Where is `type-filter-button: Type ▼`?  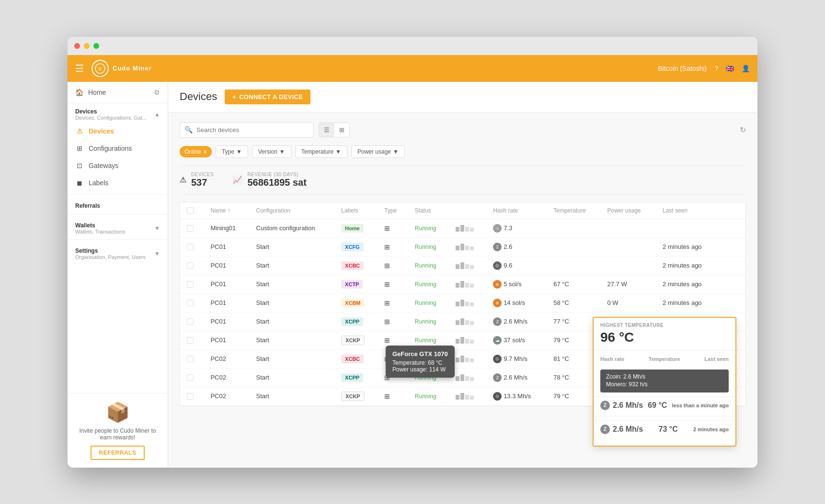 type-filter-button: Type ▼ is located at coordinates (232, 152).